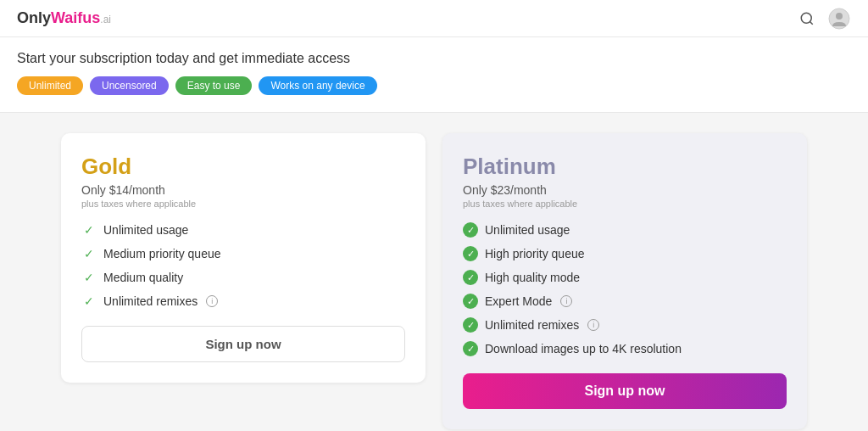 Image resolution: width=868 pixels, height=431 pixels. I want to click on gold-plan-price: Only $14/month, so click(243, 190).